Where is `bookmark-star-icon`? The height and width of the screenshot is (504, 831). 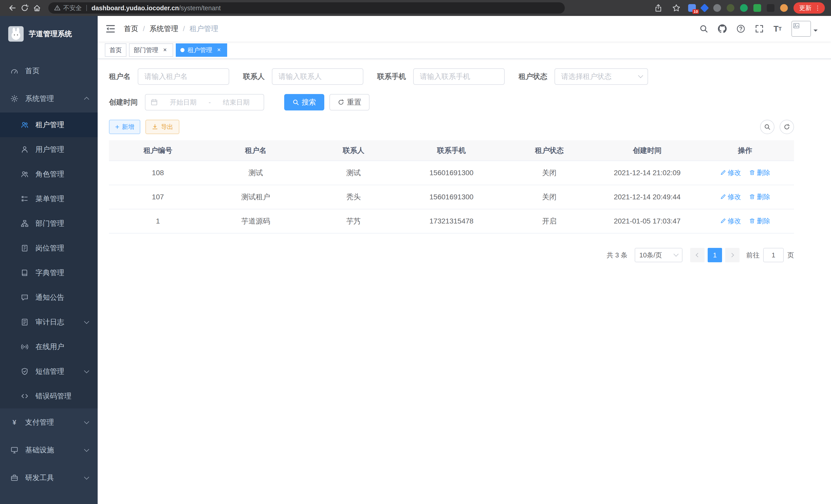 bookmark-star-icon is located at coordinates (677, 8).